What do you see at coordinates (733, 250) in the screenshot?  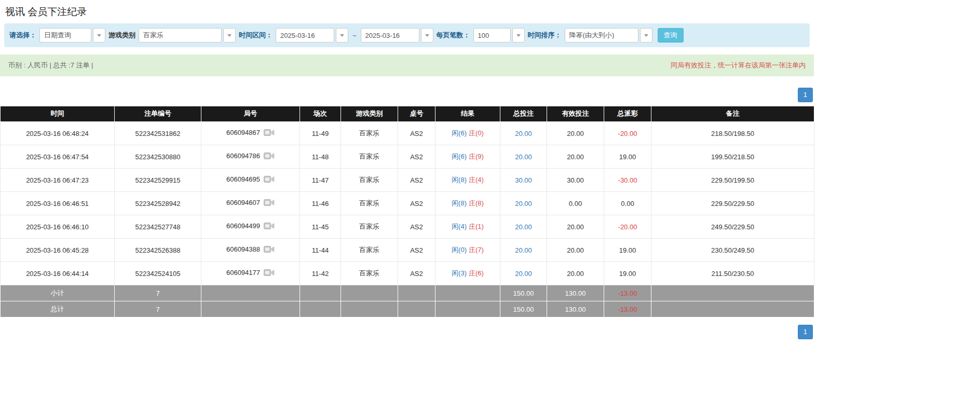 I see `cell-remark: 230.50/249.50` at bounding box center [733, 250].